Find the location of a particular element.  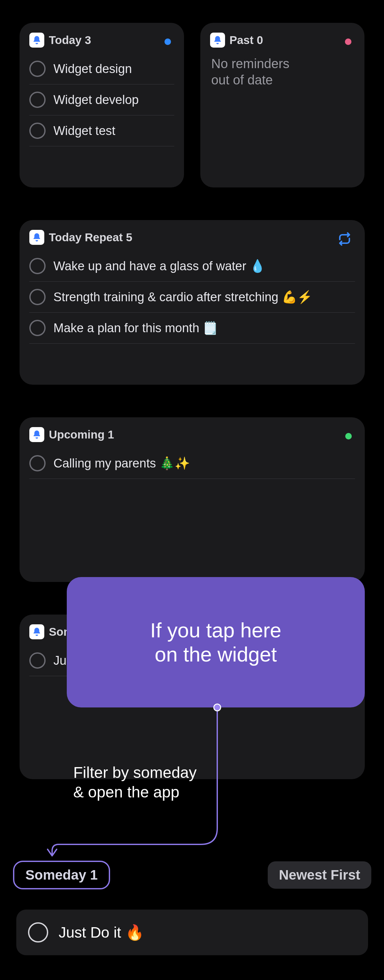

connector-dot-icon is located at coordinates (217, 708).